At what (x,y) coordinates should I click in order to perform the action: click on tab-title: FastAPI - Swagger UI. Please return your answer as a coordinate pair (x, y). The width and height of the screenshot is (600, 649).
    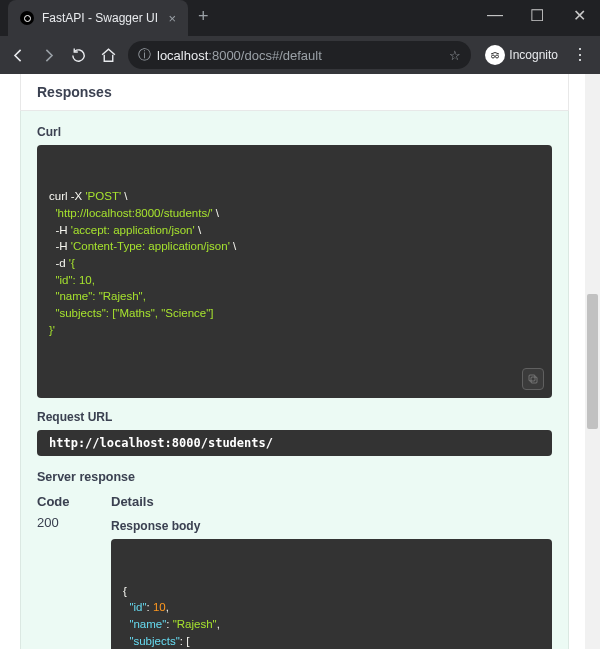
    Looking at the image, I should click on (100, 18).